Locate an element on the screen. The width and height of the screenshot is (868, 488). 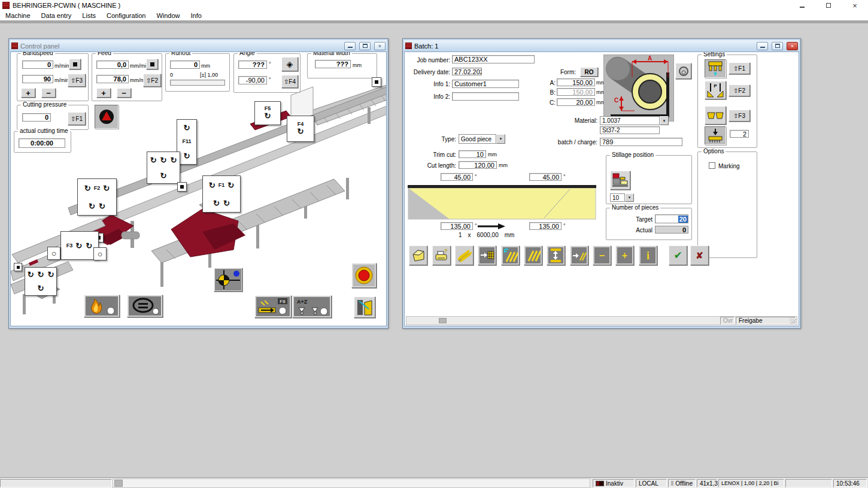
control-panel-maximize-button is located at coordinates (365, 46).